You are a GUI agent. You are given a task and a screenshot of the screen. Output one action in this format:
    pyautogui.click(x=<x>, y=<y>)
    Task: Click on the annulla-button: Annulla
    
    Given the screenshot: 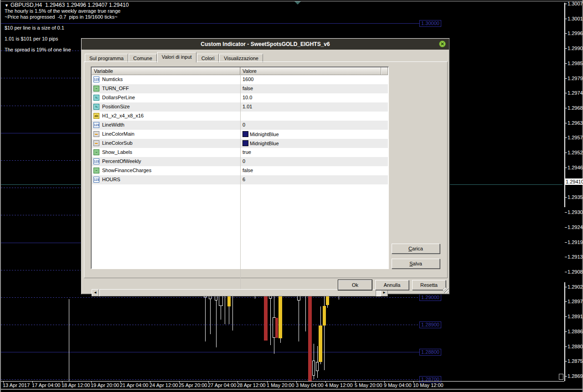 What is the action you would take?
    pyautogui.click(x=392, y=285)
    